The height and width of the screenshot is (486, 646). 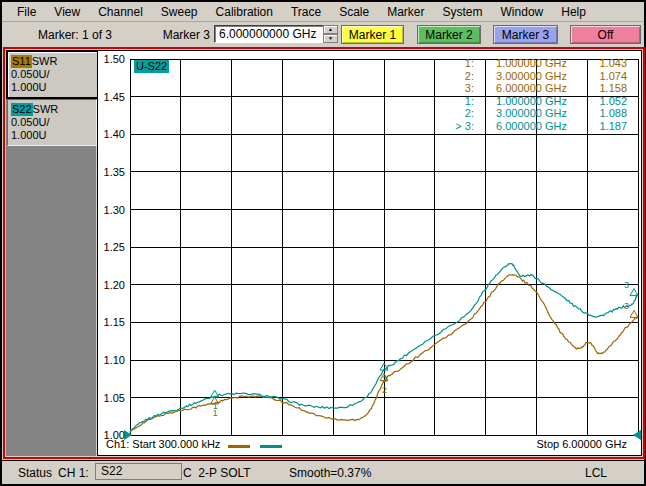 What do you see at coordinates (354, 12) in the screenshot?
I see `menu-item-scale: Scale` at bounding box center [354, 12].